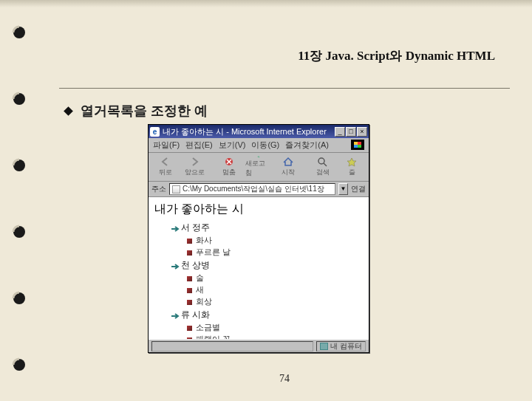 This screenshot has width=532, height=401. Describe the element at coordinates (267, 281) in the screenshot. I see `poet-list: 서 정주 화사 푸르른 날 천 상병 술 새 회상 류 시화` at that location.